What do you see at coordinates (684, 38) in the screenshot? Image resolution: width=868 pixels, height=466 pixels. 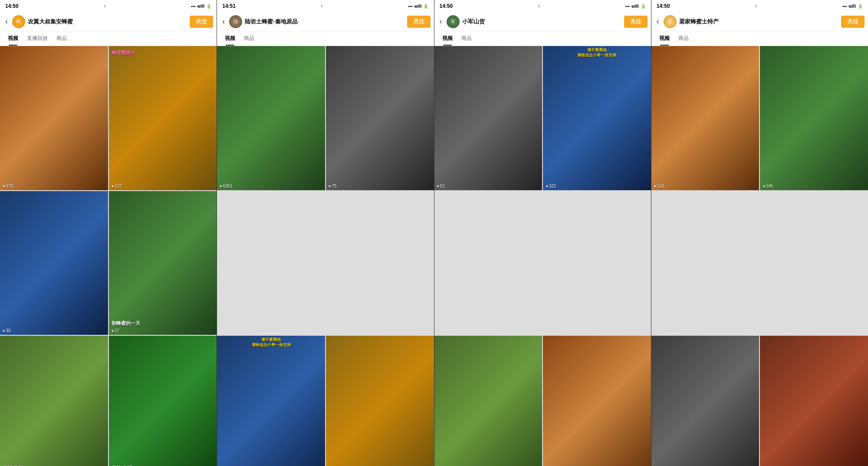 I see `tab-shop-4: 商品` at bounding box center [684, 38].